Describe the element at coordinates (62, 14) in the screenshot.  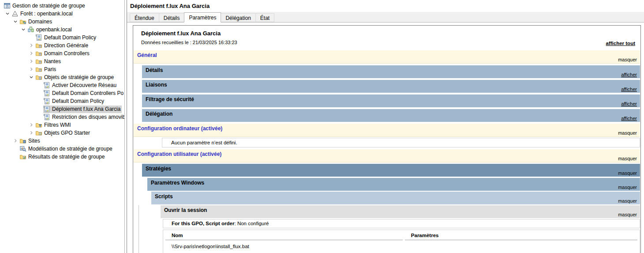
I see `tree-item-forest-openbank: Forêt : openbank.local` at that location.